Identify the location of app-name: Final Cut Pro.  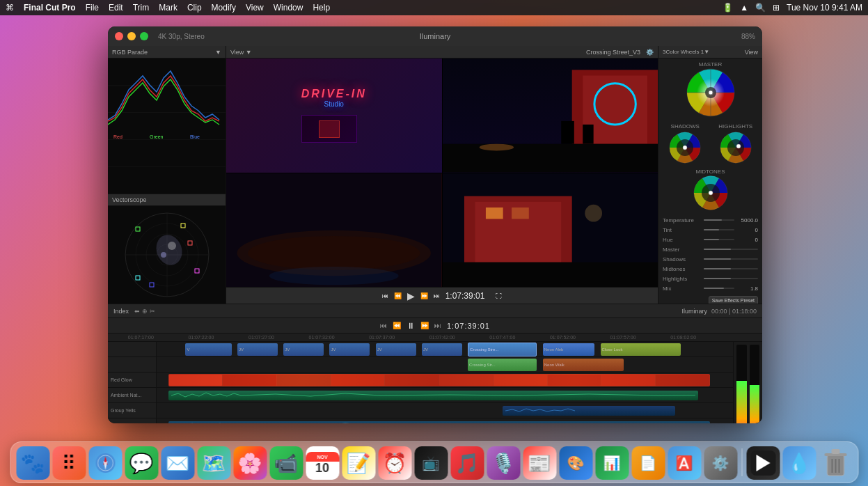
(50, 8).